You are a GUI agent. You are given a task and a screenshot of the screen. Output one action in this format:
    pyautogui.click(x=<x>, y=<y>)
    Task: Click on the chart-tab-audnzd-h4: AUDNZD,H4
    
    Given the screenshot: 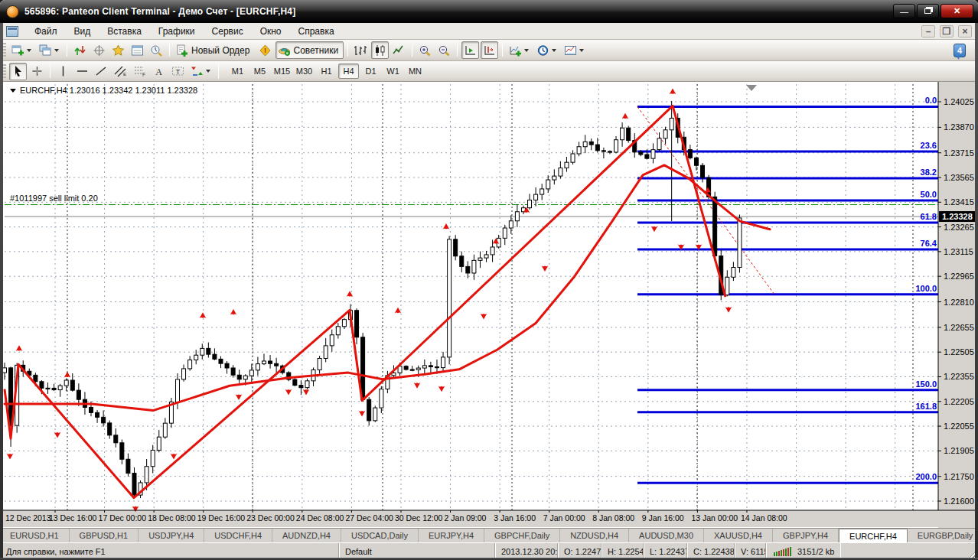 What is the action you would take?
    pyautogui.click(x=307, y=536)
    